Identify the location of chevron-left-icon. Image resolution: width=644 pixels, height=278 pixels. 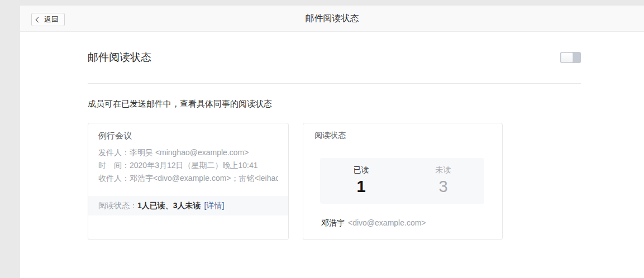
(39, 20).